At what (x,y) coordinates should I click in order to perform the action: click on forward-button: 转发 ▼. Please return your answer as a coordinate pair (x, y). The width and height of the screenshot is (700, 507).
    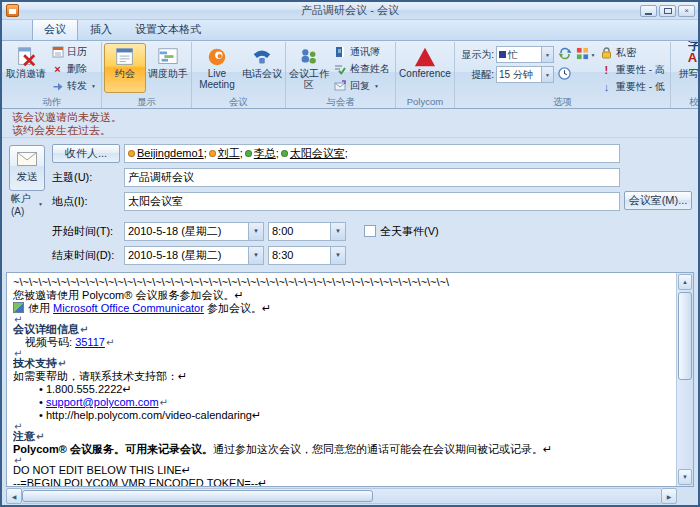
    Looking at the image, I should click on (74, 86).